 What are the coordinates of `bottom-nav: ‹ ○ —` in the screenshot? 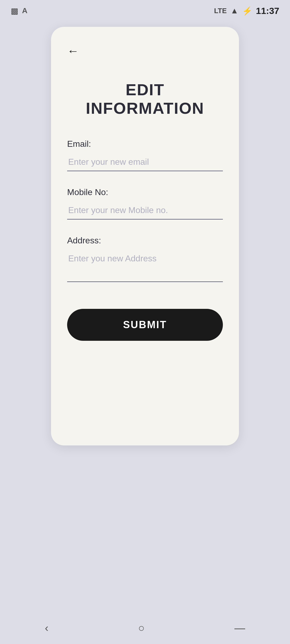 It's located at (145, 628).